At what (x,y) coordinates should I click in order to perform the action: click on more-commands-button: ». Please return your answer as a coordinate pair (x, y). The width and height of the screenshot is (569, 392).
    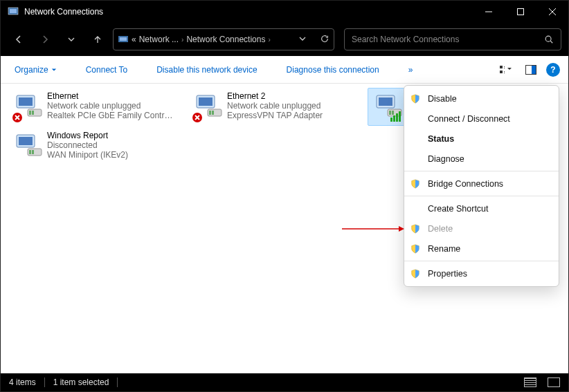
    Looking at the image, I should click on (411, 70).